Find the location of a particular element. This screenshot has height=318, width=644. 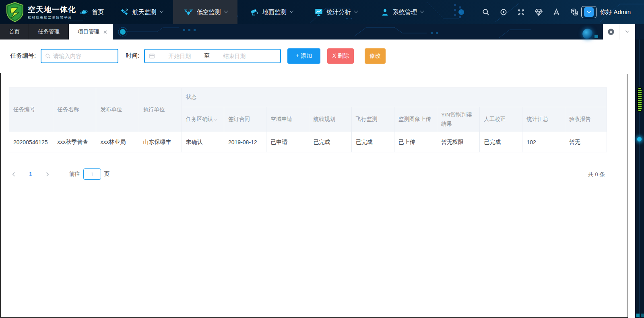

date-range-separator: 至 is located at coordinates (207, 56).